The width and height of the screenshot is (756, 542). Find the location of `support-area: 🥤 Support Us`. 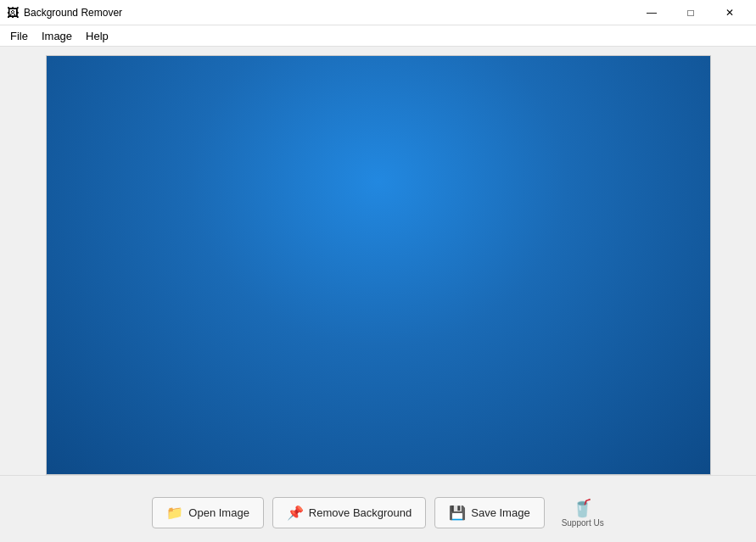

support-area: 🥤 Support Us is located at coordinates (583, 512).